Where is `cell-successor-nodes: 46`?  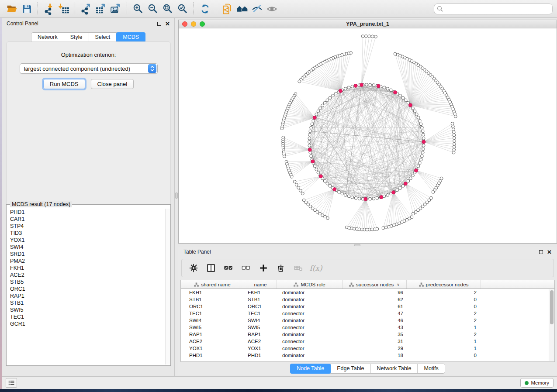 cell-successor-nodes: 46 is located at coordinates (375, 320).